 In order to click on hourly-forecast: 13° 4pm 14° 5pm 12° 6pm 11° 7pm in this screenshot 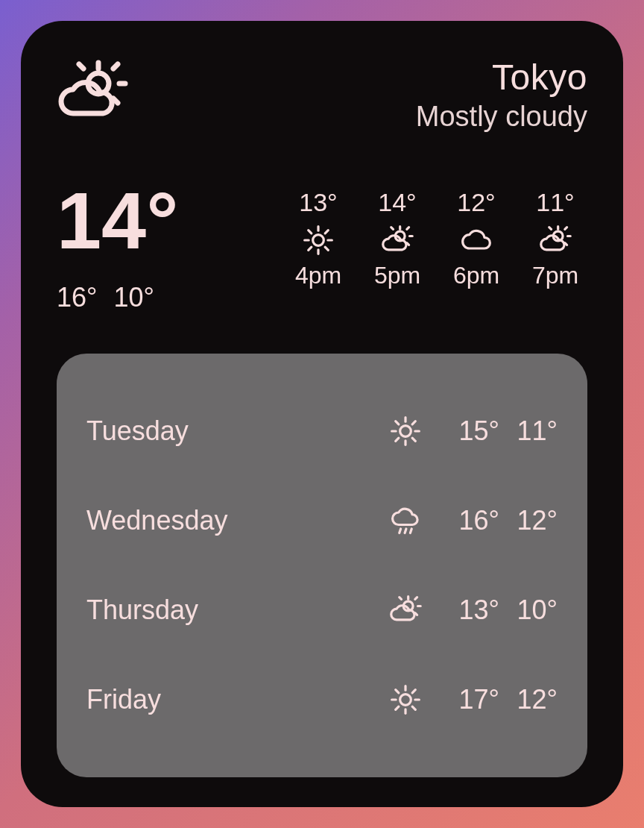, I will do `click(437, 239)`.